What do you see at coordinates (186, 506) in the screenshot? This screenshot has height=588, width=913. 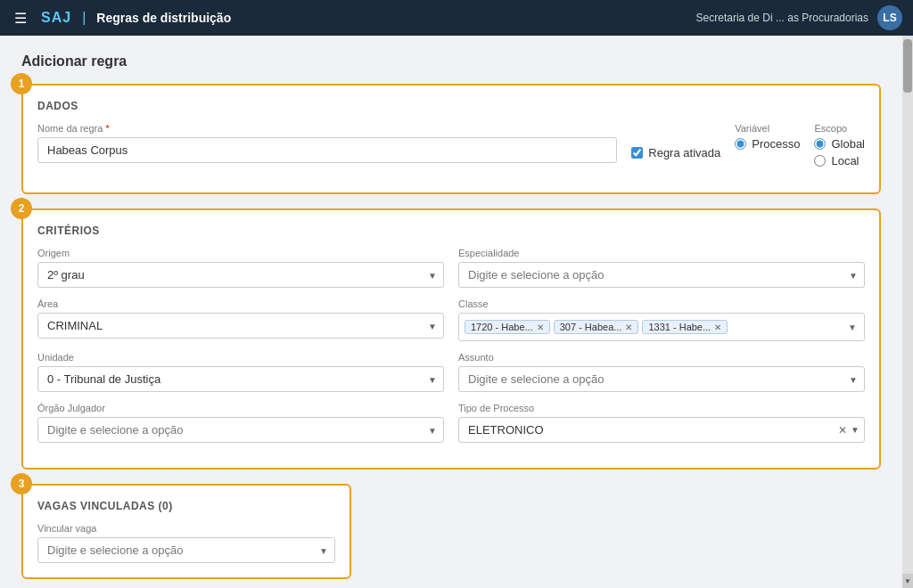 I see `section-3-title: Vagas vinculadas (0)` at bounding box center [186, 506].